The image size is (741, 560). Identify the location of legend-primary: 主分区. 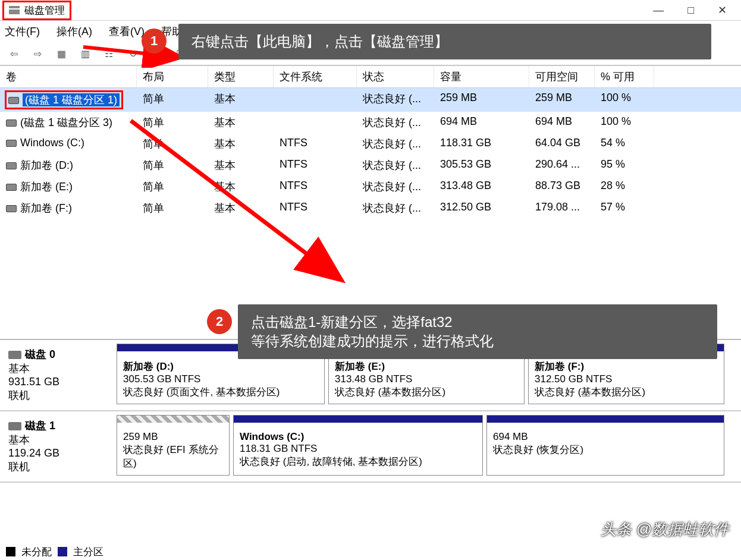
(88, 552).